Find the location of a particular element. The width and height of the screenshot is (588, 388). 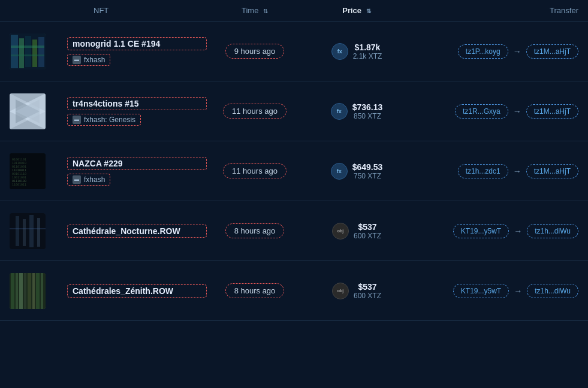

header-nft: NFT is located at coordinates (132, 11).